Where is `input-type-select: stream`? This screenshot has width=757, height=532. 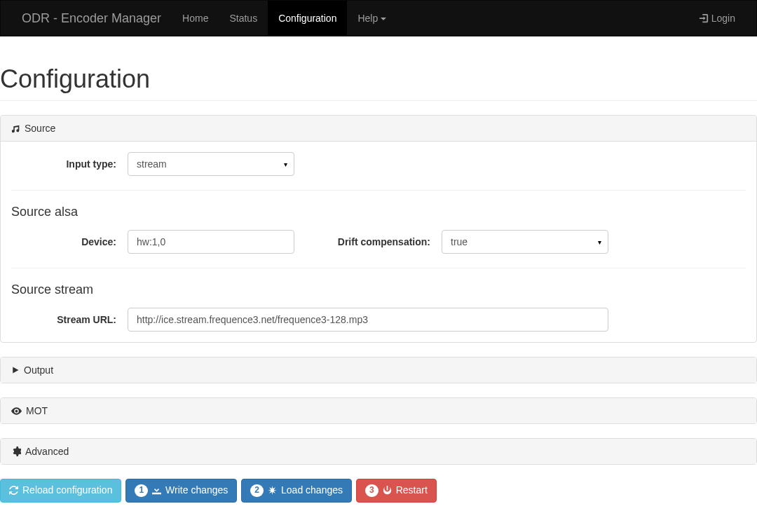
input-type-select: stream is located at coordinates (211, 164).